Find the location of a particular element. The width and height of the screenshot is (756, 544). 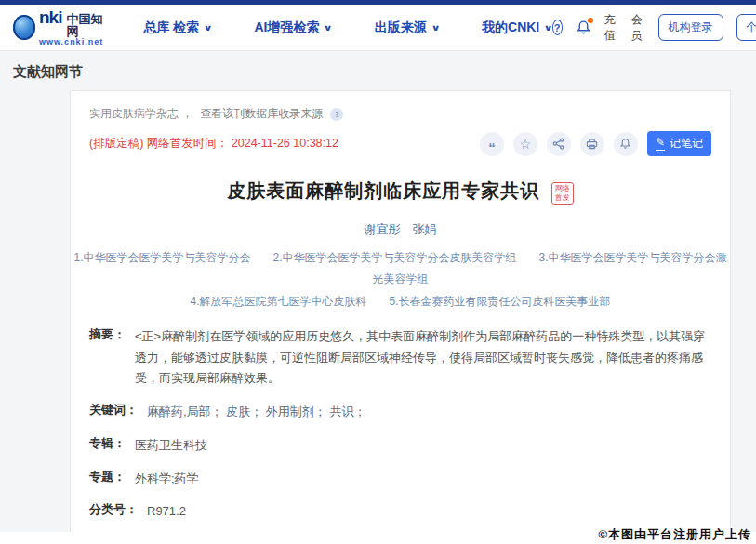

topic-section: 专题： 外科学;药学 is located at coordinates (400, 479).